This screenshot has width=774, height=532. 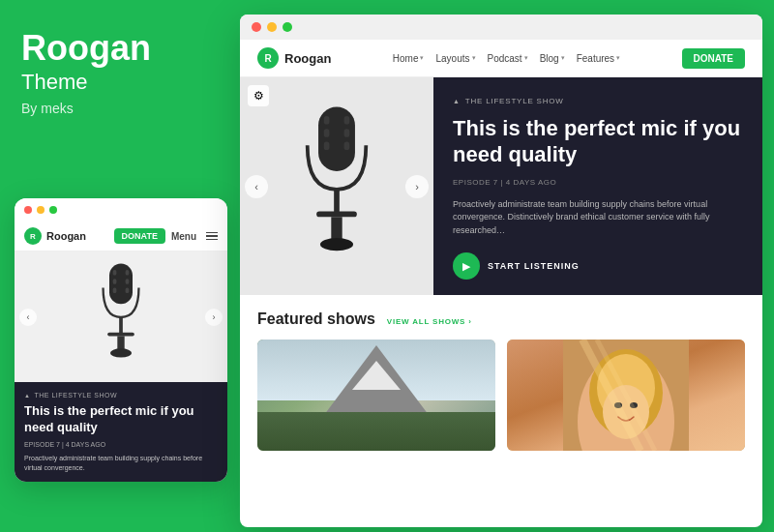 What do you see at coordinates (501, 395) in the screenshot?
I see `show-cards` at bounding box center [501, 395].